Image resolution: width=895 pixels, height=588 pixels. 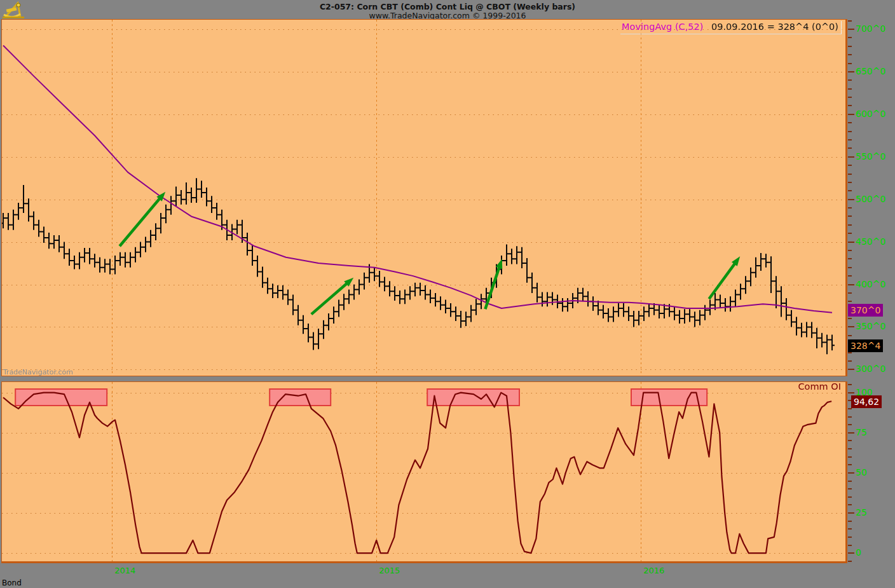 What do you see at coordinates (861, 472) in the screenshot?
I see `axis-tick-label: 50` at bounding box center [861, 472].